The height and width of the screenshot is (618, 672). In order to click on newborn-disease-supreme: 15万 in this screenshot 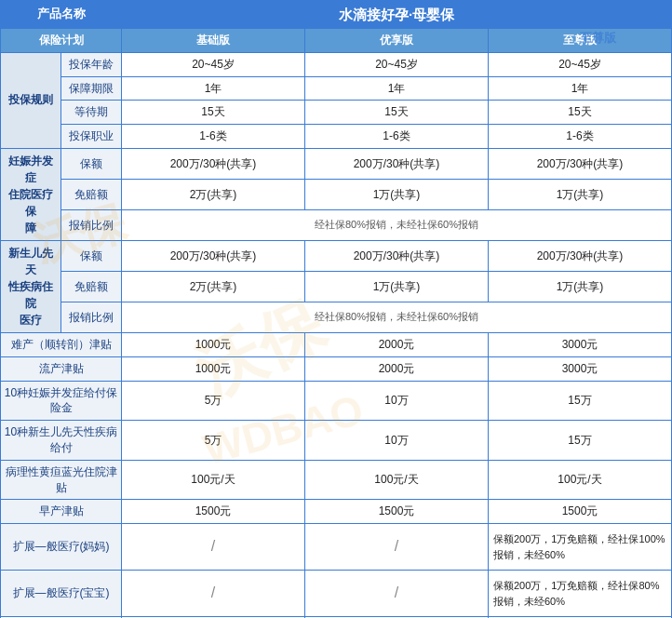, I will do `click(581, 441)`.